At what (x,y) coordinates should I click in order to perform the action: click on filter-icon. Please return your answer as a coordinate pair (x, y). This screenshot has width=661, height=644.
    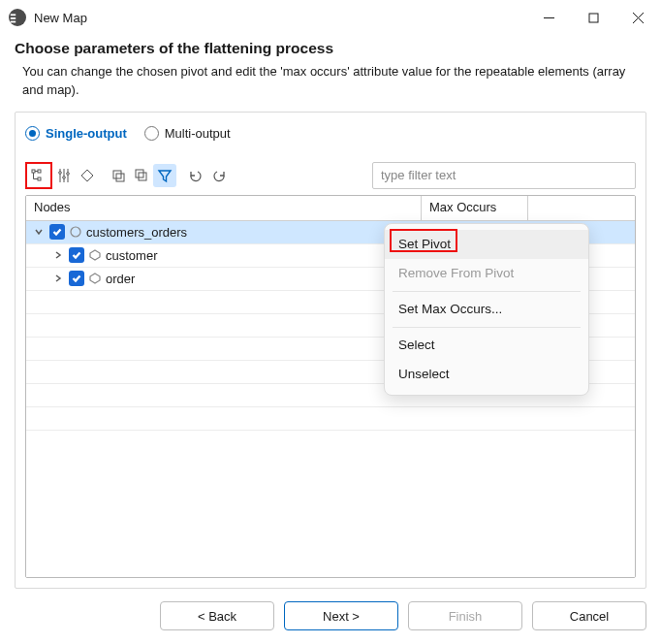
    Looking at the image, I should click on (165, 176).